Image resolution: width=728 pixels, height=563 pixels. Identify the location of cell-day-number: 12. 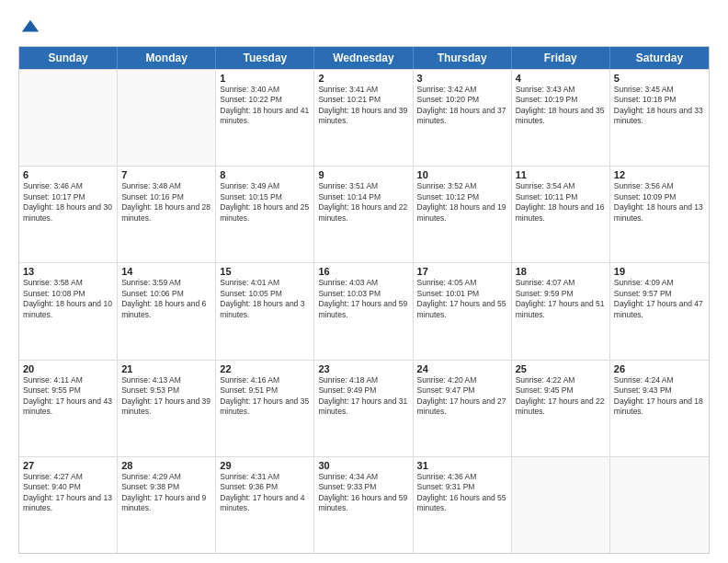
(660, 175).